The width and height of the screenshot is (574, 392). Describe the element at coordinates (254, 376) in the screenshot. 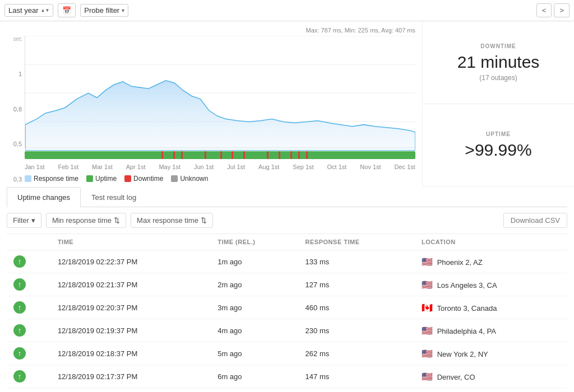

I see `time-rel-cell: 6m ago` at that location.